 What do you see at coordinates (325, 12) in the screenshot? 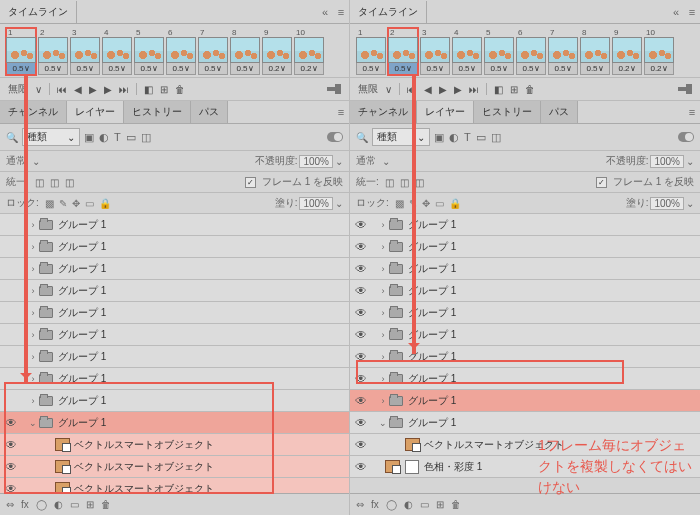
I see `collapse-icon: «` at bounding box center [325, 12].